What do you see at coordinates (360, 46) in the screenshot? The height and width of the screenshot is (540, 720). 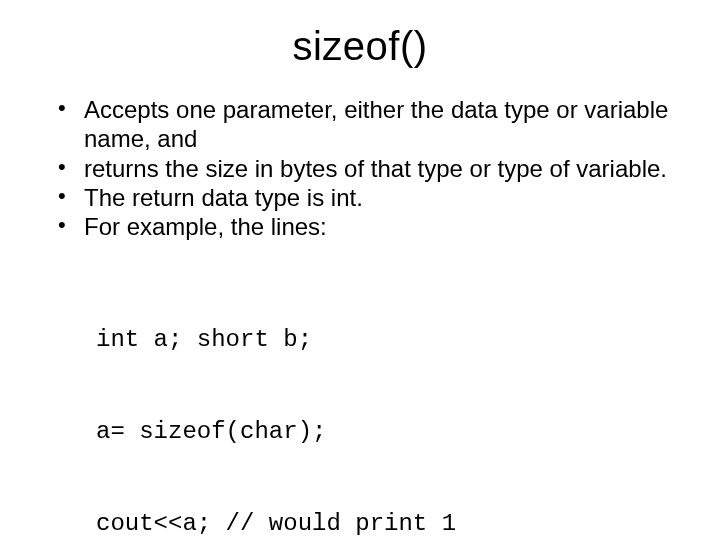 I see `slide-title: sizeof()` at bounding box center [360, 46].